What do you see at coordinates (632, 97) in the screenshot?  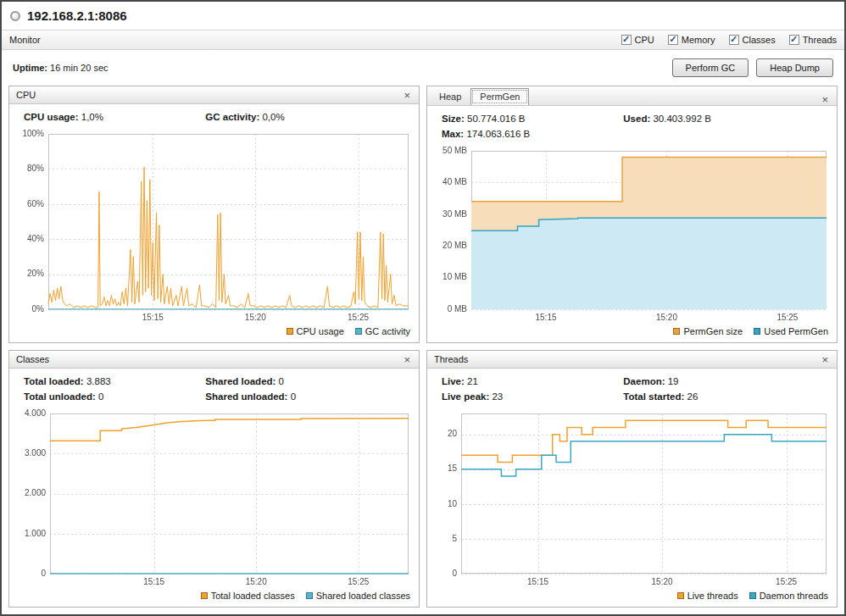 I see `memory-panel-header: Heap PermGen ×` at bounding box center [632, 97].